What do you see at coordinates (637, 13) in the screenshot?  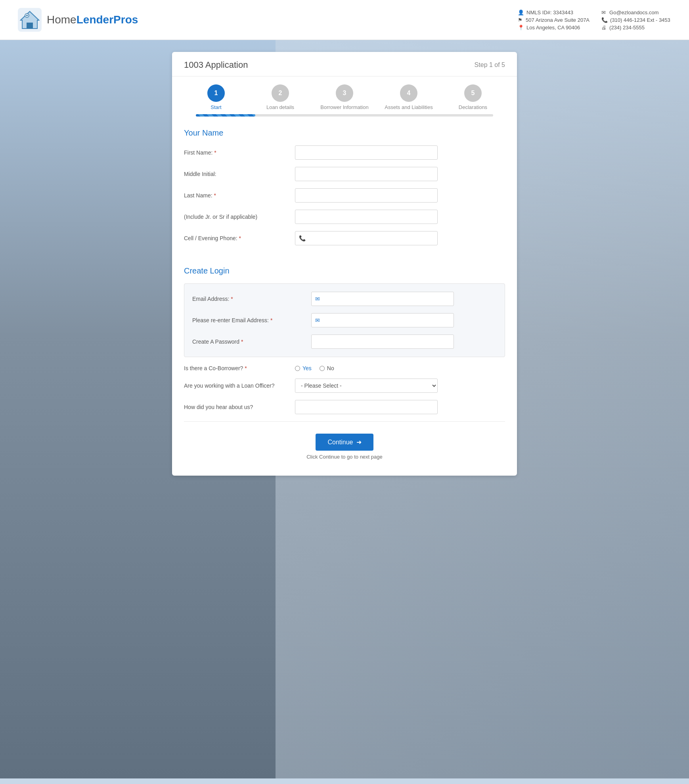 I see `email-item: ✉ Go@ezloandocs.com` at bounding box center [637, 13].